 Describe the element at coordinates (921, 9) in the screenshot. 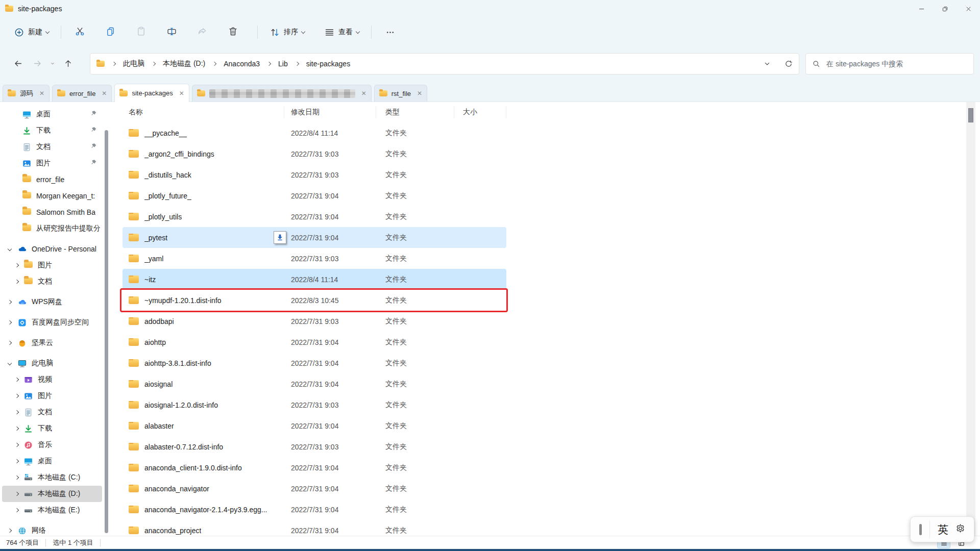

I see `minimize-button` at that location.